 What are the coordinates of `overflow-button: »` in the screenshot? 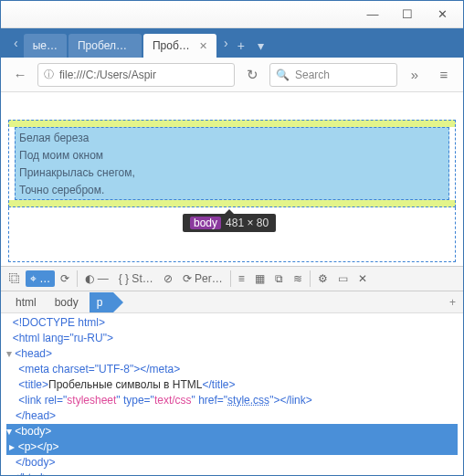 It's located at (415, 75).